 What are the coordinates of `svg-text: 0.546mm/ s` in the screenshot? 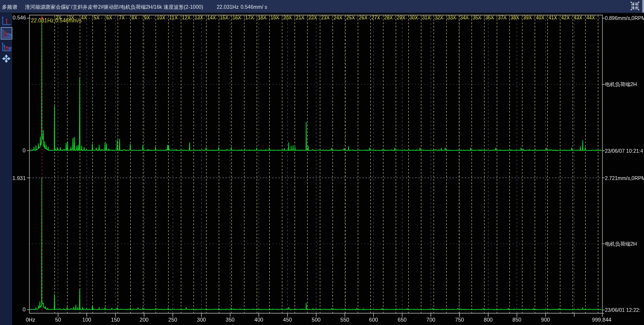 It's located at (254, 7).